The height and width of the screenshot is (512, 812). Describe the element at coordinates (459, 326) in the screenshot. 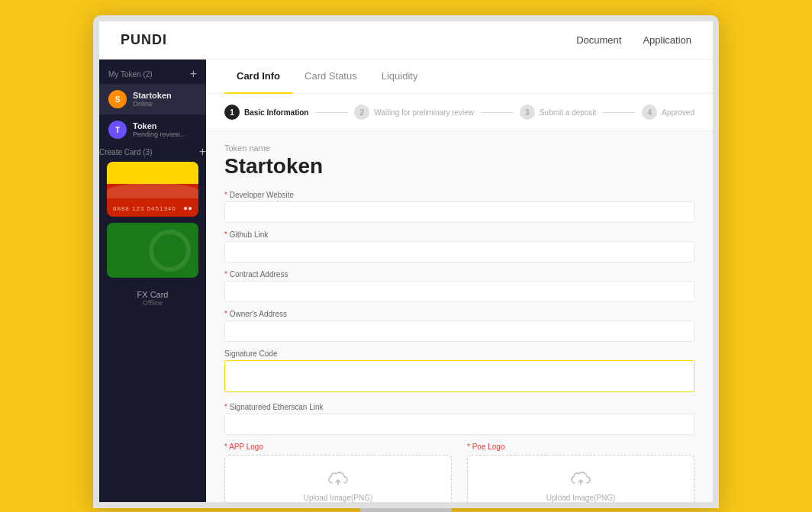

I see `field-owners-address: * Owner's Address` at that location.